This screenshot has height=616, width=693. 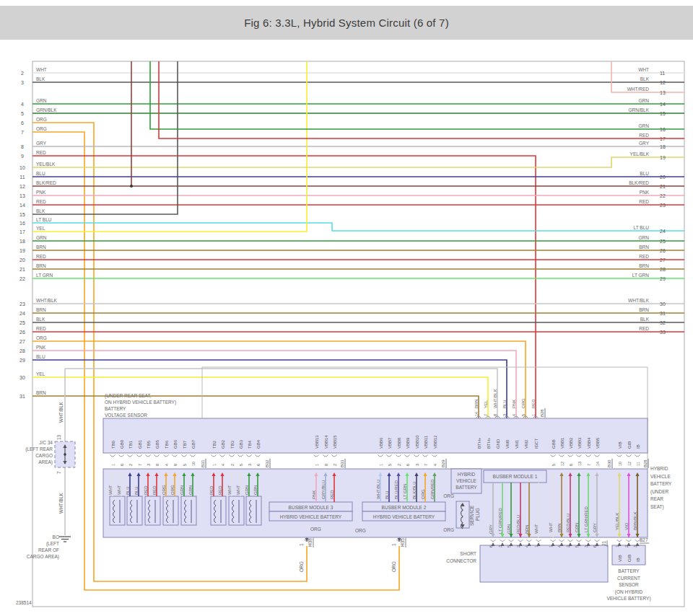 I want to click on right-wire-label-20: BLU, so click(x=644, y=173).